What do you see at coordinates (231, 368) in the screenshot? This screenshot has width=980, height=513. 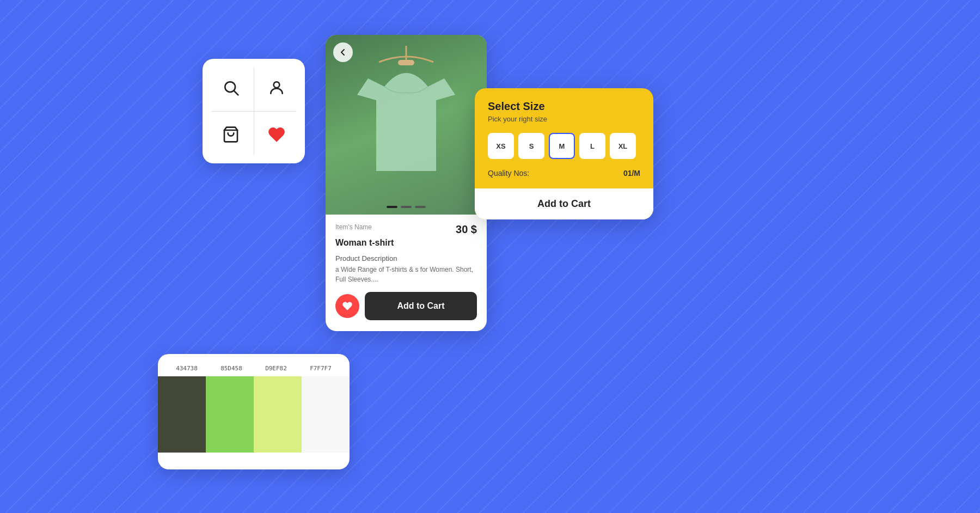 I see `color-label-2: 85D458` at bounding box center [231, 368].